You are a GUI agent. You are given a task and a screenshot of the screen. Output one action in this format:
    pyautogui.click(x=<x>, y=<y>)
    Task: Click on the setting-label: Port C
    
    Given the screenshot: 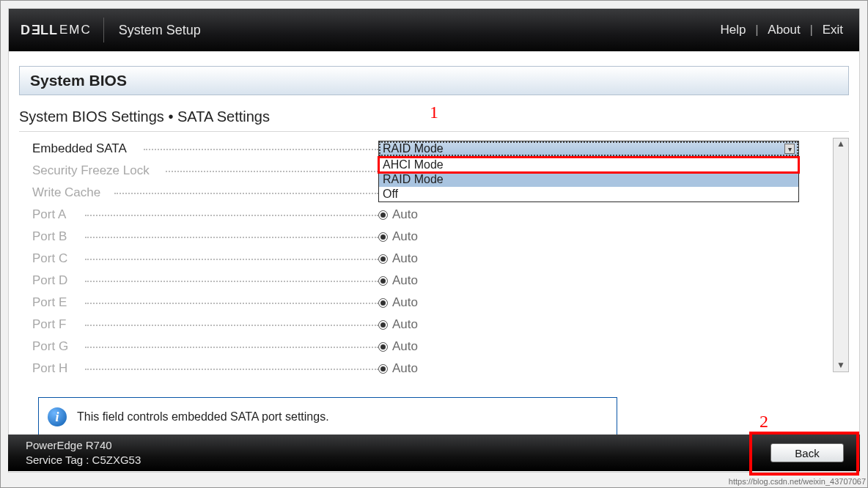 What is the action you would take?
    pyautogui.click(x=199, y=259)
    